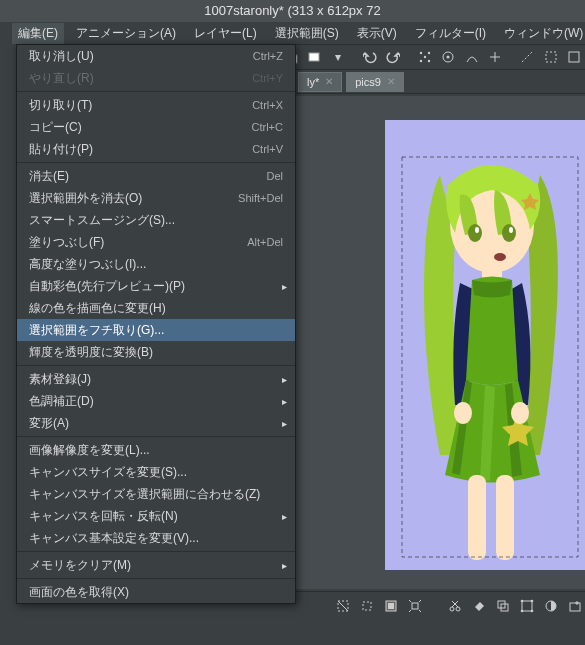  What do you see at coordinates (156, 472) in the screenshot?
I see `menu-change-canvas: キャンバスサイズを変更(S)...` at bounding box center [156, 472].